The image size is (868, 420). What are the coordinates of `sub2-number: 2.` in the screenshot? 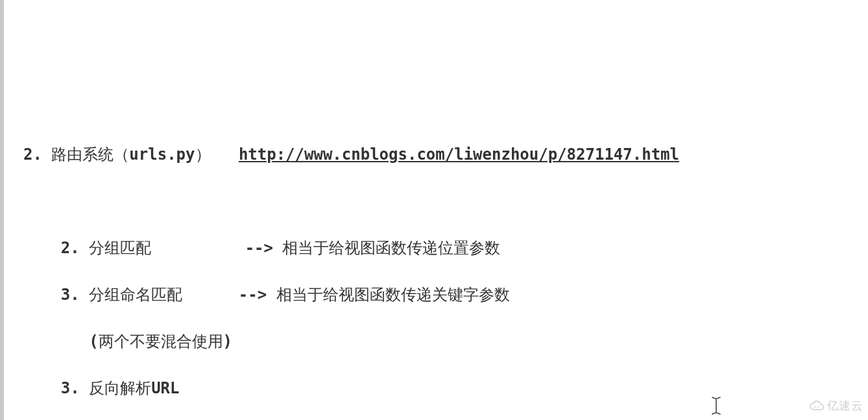 It's located at (75, 248).